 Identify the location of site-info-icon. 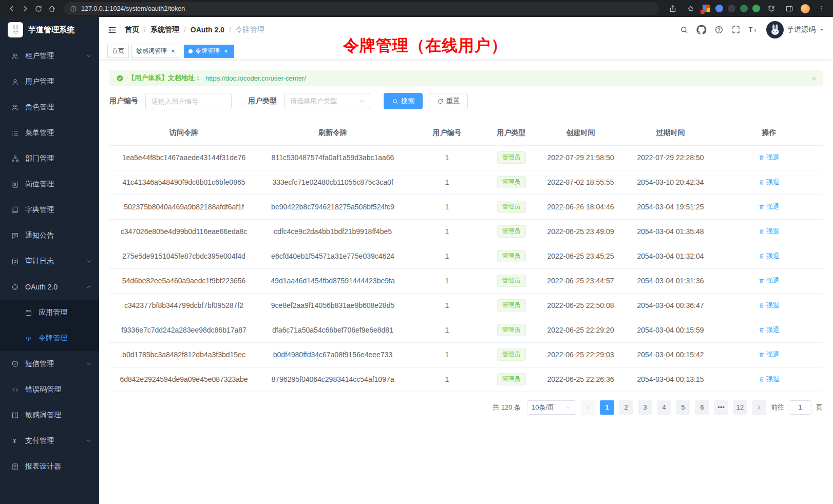
(73, 9).